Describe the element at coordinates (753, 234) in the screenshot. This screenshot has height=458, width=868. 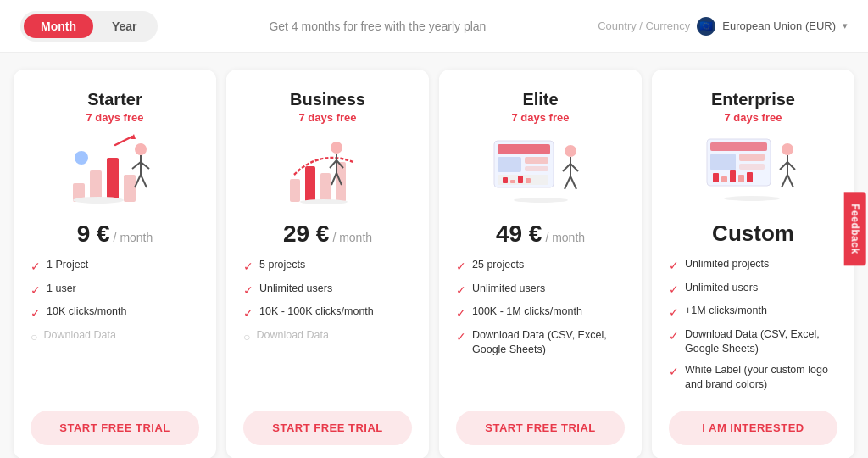
I see `plan-price-enterprise: Custom` at that location.